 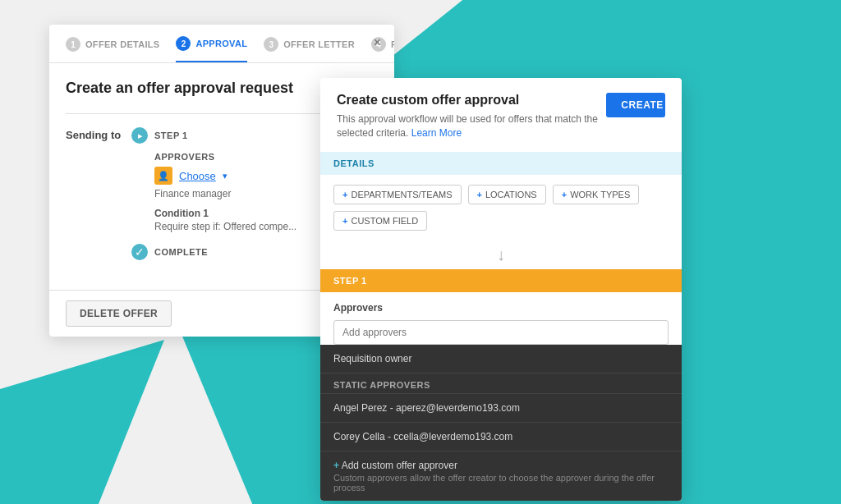 What do you see at coordinates (271, 44) in the screenshot?
I see `step-num-3: 3` at bounding box center [271, 44].